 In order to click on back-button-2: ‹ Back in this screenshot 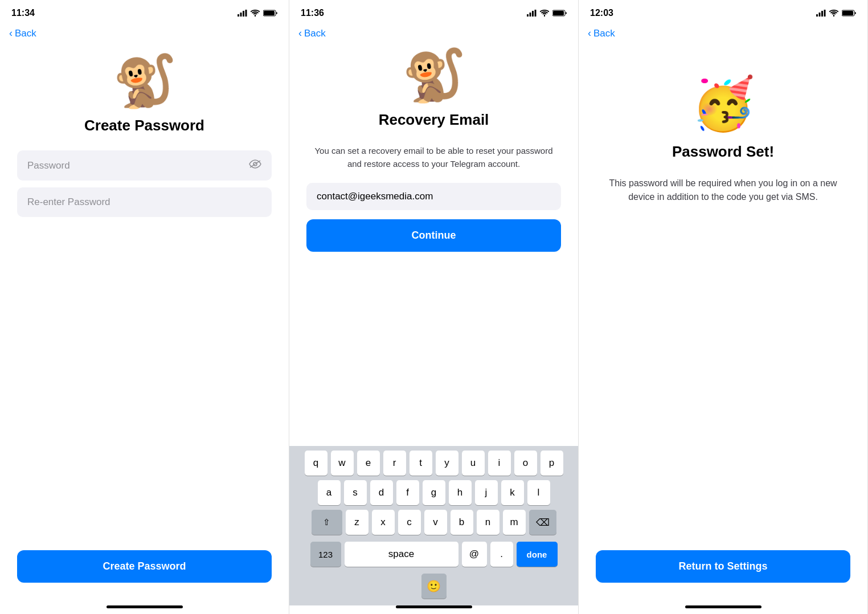, I will do `click(434, 33)`.